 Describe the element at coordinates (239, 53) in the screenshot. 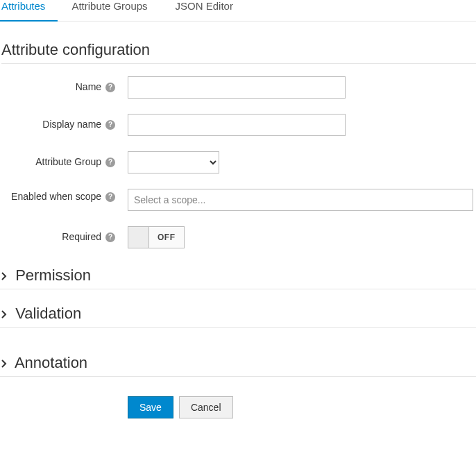

I see `page-title: Attribute configuration` at that location.